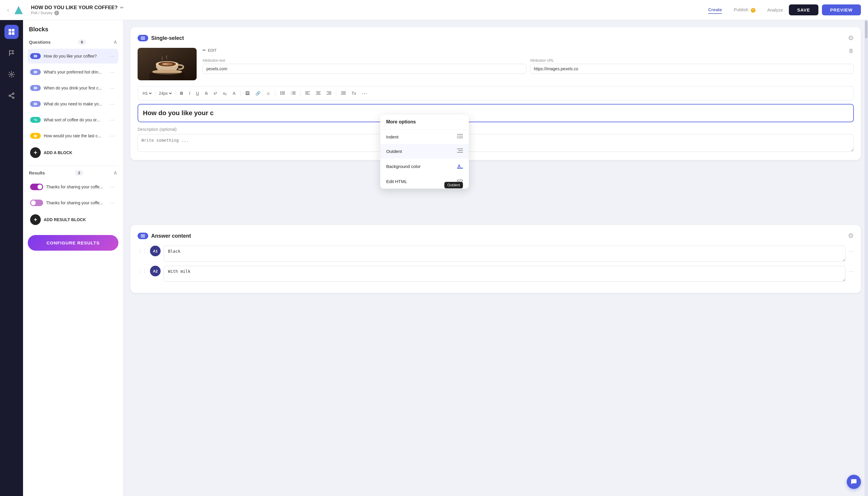 The height and width of the screenshot is (496, 868). What do you see at coordinates (65, 220) in the screenshot?
I see `add-result-label: ADD RESULT BLOCK` at bounding box center [65, 220].